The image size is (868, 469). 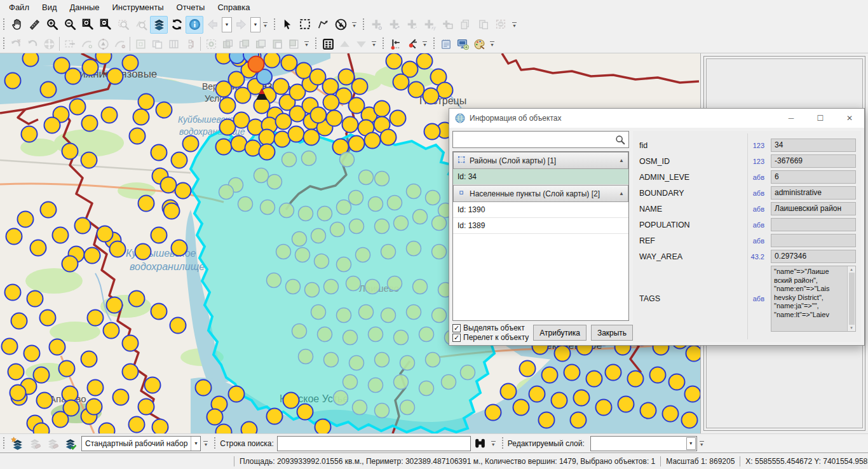 I want to click on copy-object, so click(x=465, y=25).